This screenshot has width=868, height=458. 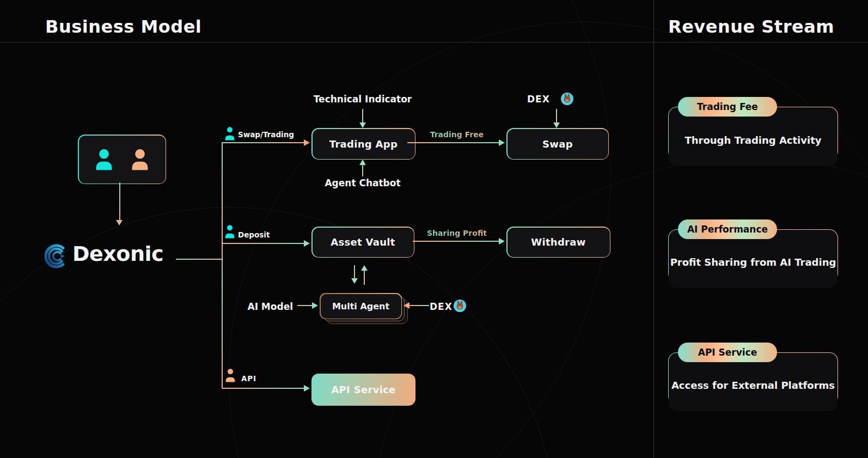 I want to click on withdraw-label: Withdraw, so click(x=559, y=242).